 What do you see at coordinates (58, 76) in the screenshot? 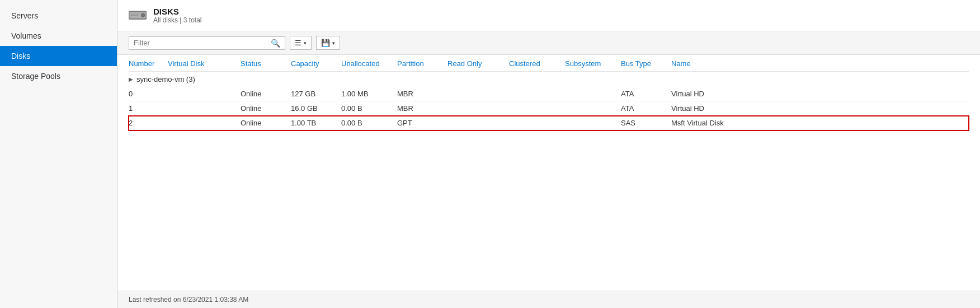
I see `sidebar-item-storage-pools: Storage Pools` at bounding box center [58, 76].